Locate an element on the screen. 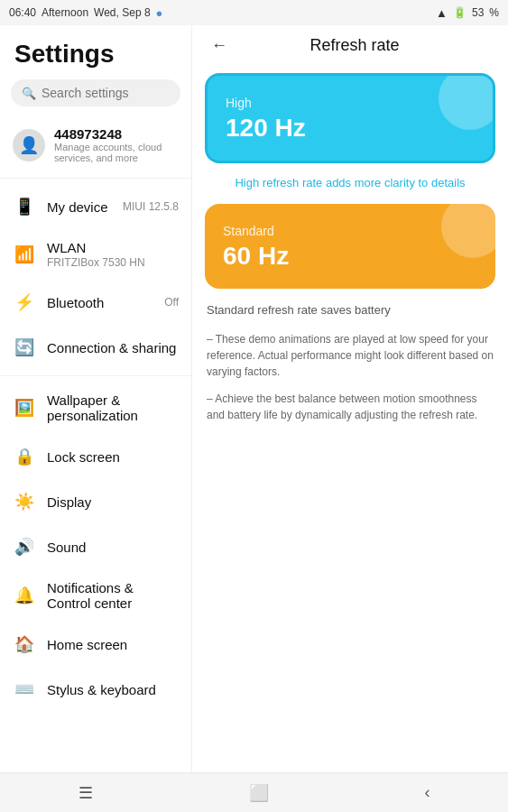  sidebar-item-bluetooth: ⚡ Bluetooth Off is located at coordinates (96, 302).